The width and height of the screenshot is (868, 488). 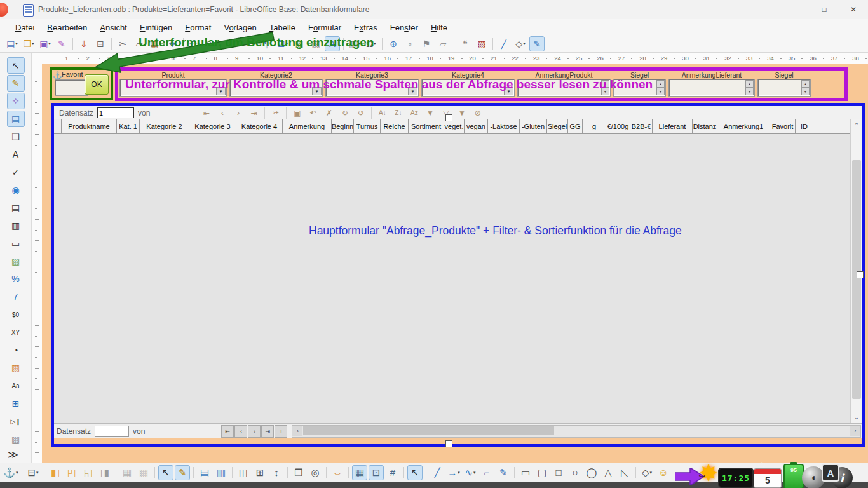 I want to click on ellipse-icon: ○, so click(x=575, y=473).